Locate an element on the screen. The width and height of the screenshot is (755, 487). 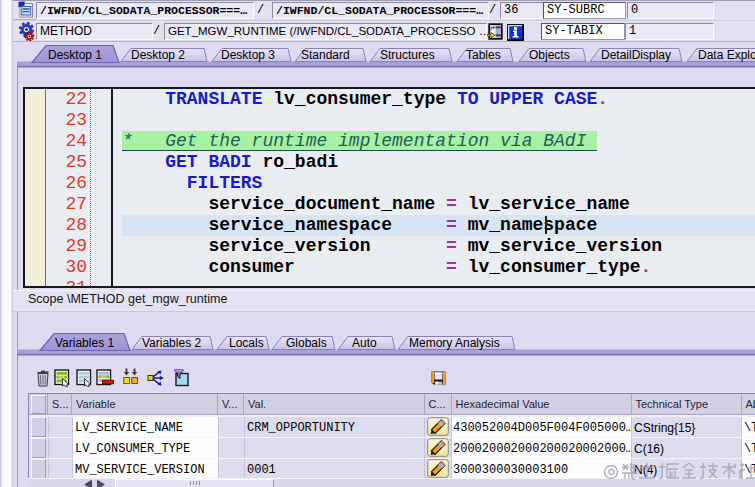
svg-text: Auto is located at coordinates (364, 343).